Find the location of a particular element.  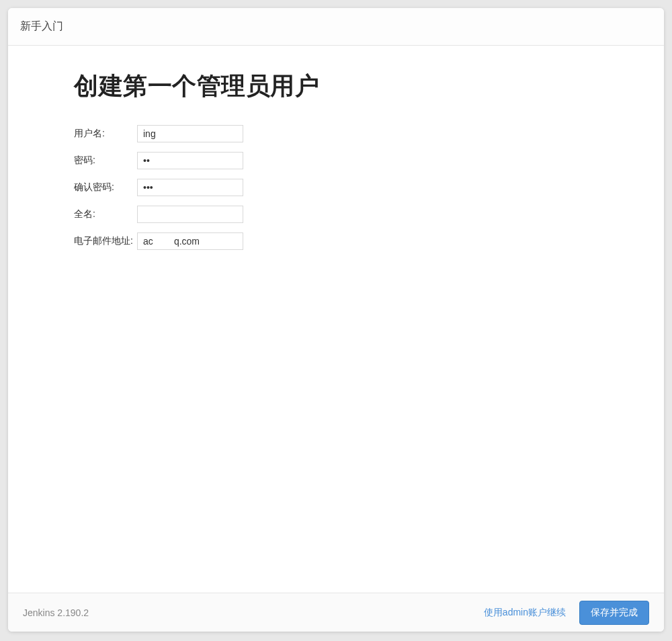

footer-actions: 使用admin账户继续 保存并完成 is located at coordinates (566, 613).